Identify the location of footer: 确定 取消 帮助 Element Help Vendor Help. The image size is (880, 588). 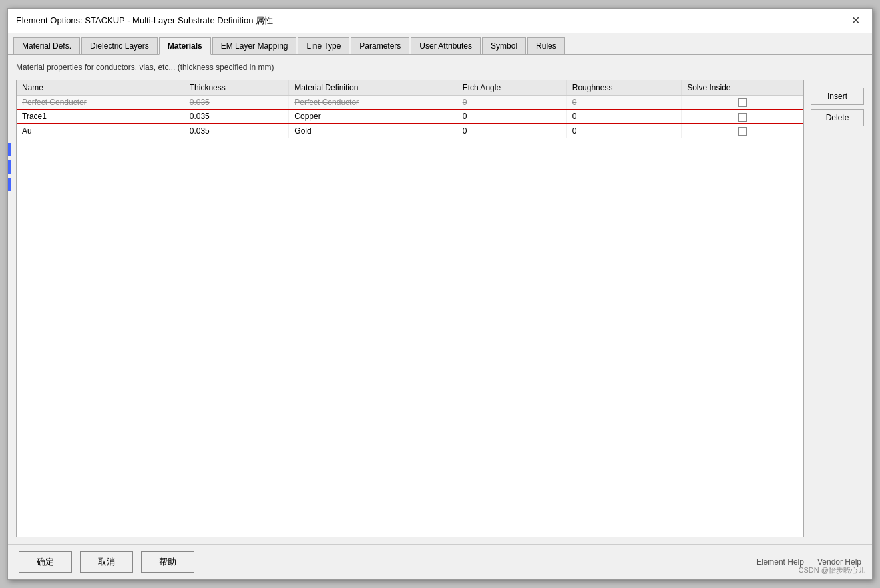
(440, 561).